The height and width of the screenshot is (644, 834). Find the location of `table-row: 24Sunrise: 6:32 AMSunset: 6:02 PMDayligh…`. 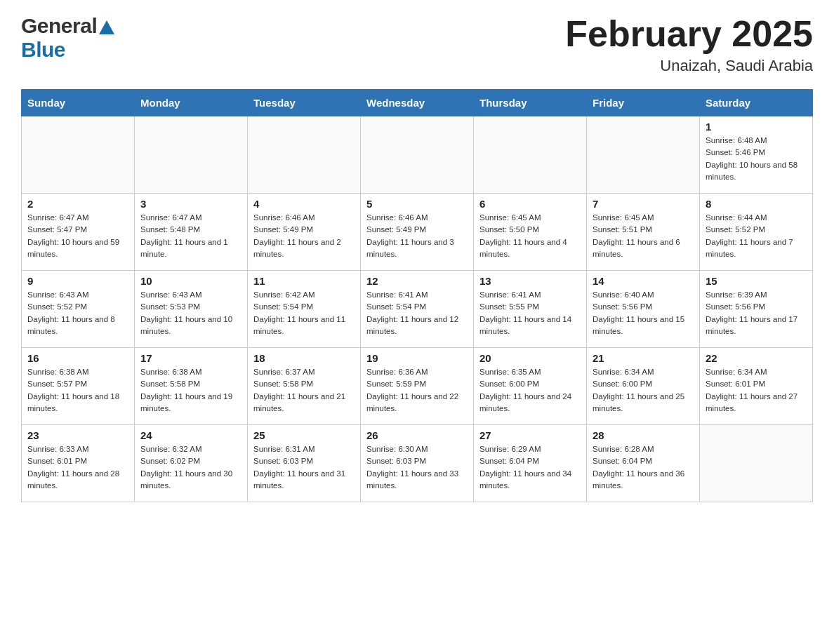

table-row: 24Sunrise: 6:32 AMSunset: 6:02 PMDayligh… is located at coordinates (191, 464).